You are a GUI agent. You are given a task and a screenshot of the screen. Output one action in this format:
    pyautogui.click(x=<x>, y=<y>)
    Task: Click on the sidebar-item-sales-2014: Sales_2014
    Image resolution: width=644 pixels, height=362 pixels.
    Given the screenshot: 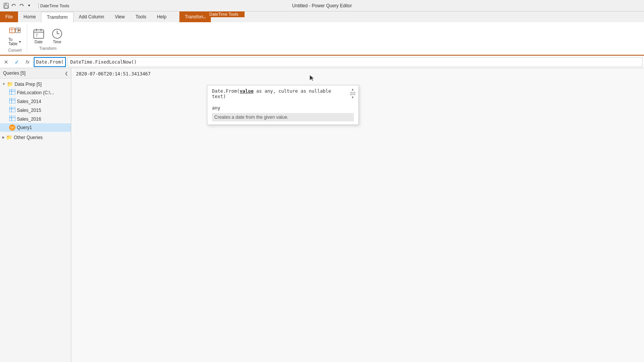 What is the action you would take?
    pyautogui.click(x=35, y=101)
    